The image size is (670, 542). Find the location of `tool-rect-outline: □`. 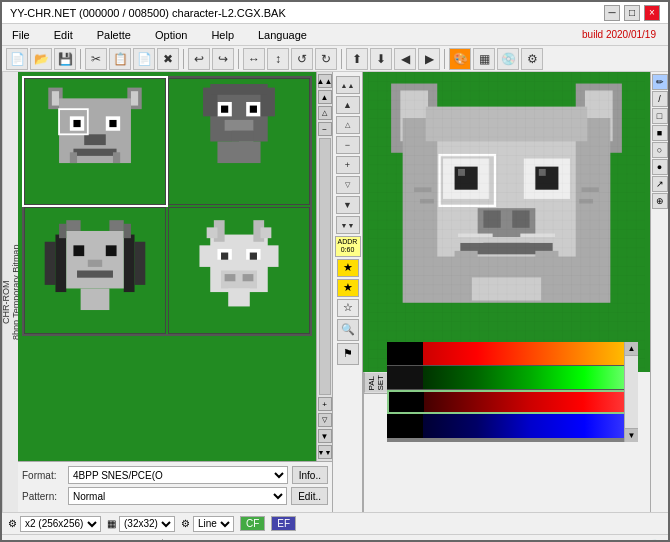

tool-rect-outline: □ is located at coordinates (660, 116).